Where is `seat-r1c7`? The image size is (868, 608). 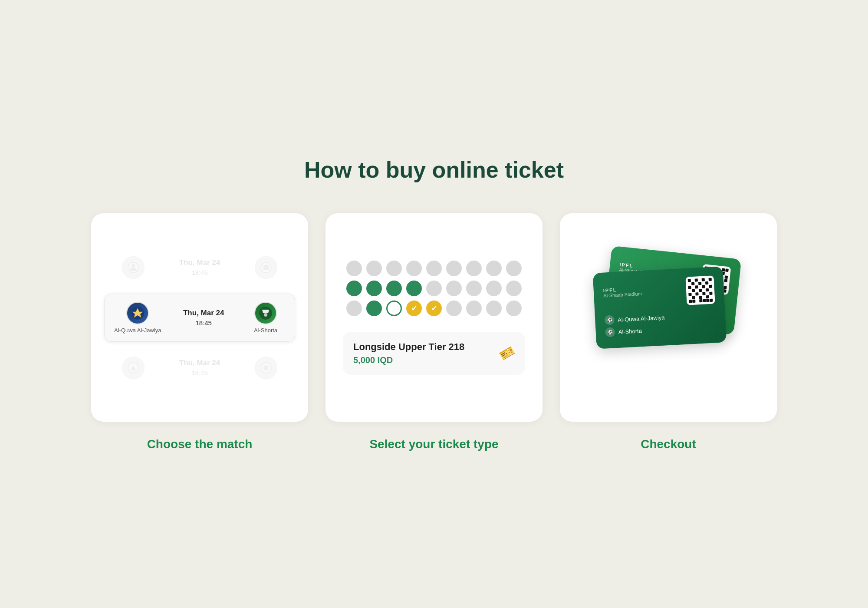
seat-r1c7 is located at coordinates (474, 268).